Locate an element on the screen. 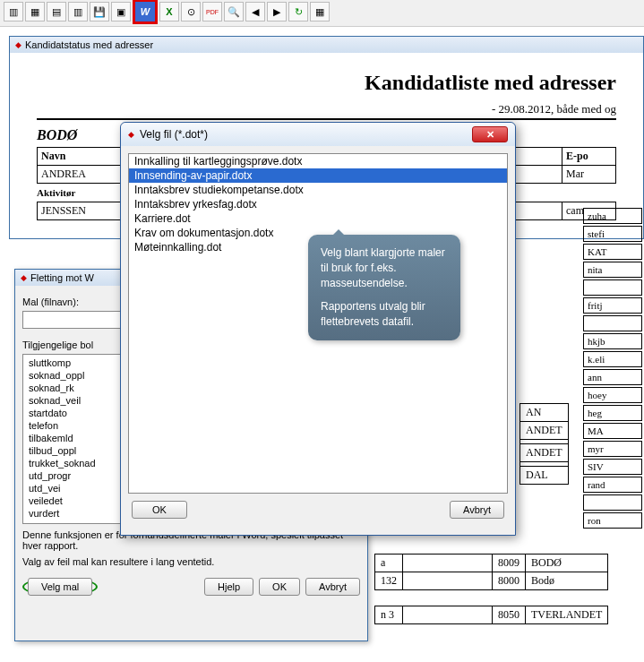 This screenshot has width=644, height=662. report-title-text: Kandidatstatus med adresser is located at coordinates (90, 45).